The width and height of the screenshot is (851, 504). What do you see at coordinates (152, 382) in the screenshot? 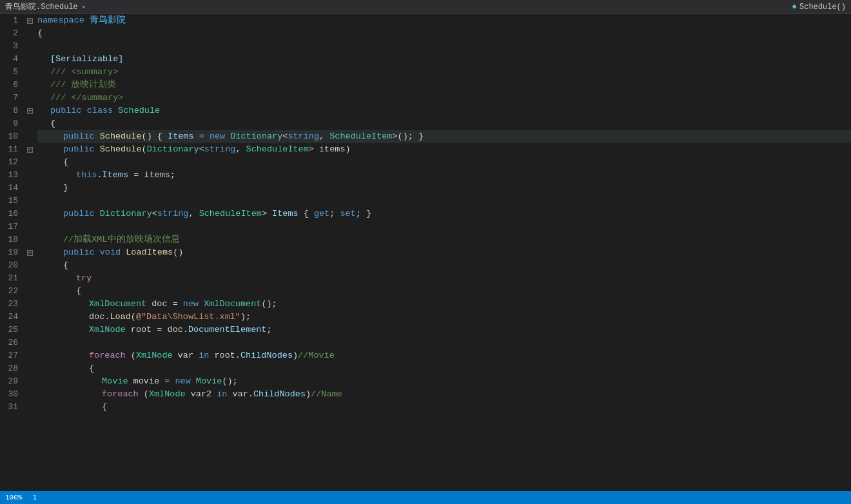
I see `token-plain: movie =` at bounding box center [152, 382].